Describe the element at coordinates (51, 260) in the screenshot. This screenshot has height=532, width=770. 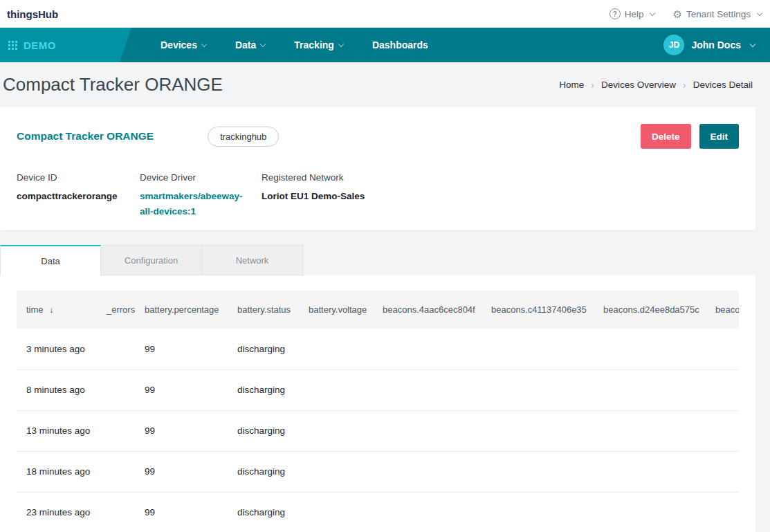
I see `tab-data: Data` at that location.